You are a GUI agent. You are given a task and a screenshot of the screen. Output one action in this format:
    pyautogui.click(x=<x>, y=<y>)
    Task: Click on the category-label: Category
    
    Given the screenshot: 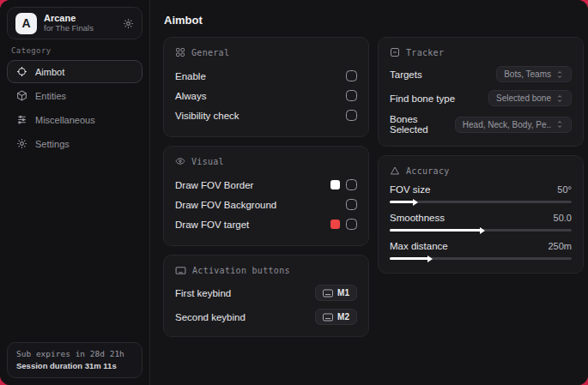 What is the action you would take?
    pyautogui.click(x=81, y=51)
    